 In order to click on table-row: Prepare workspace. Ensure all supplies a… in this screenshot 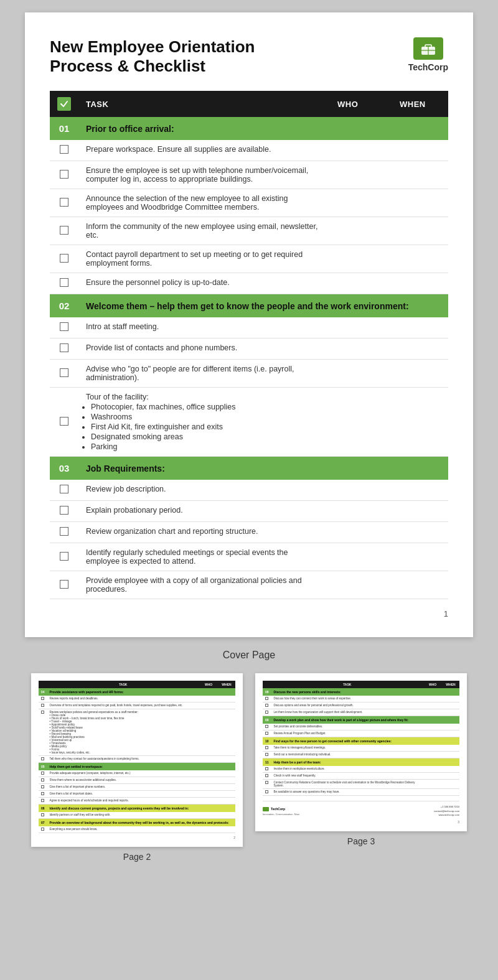, I will do `click(249, 151)`.